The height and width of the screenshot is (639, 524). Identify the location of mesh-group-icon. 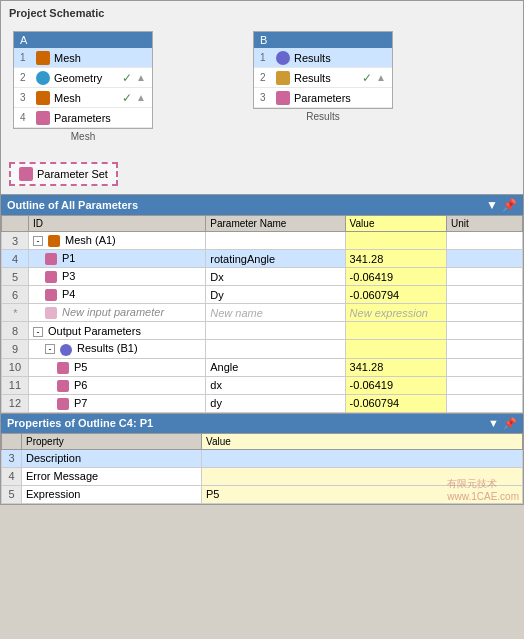
(54, 241).